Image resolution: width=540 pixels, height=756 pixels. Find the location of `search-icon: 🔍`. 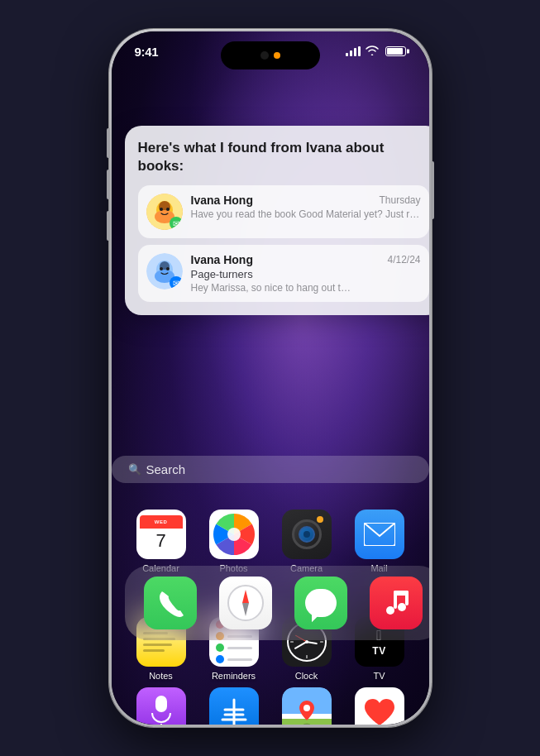

search-icon: 🔍 is located at coordinates (135, 470).